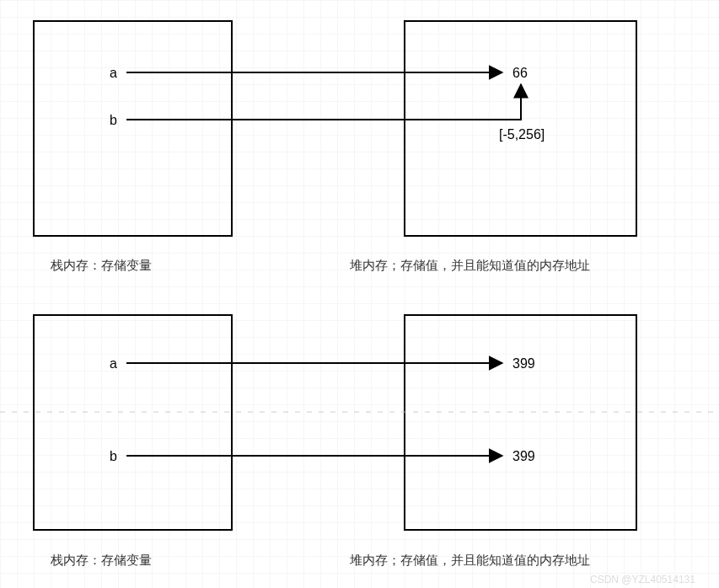 This screenshot has width=719, height=588. I want to click on stack-caption-1: 栈内存：存储变量, so click(101, 265).